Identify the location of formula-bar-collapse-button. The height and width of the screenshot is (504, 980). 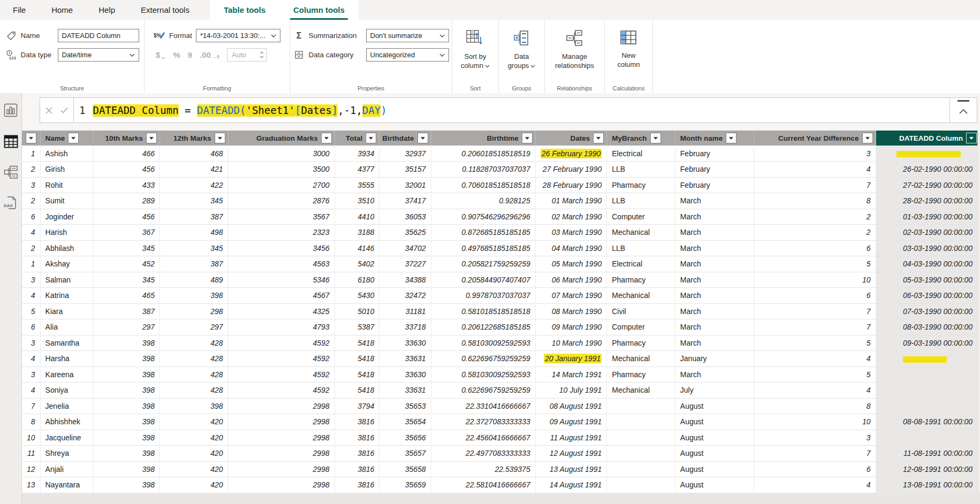
(963, 110).